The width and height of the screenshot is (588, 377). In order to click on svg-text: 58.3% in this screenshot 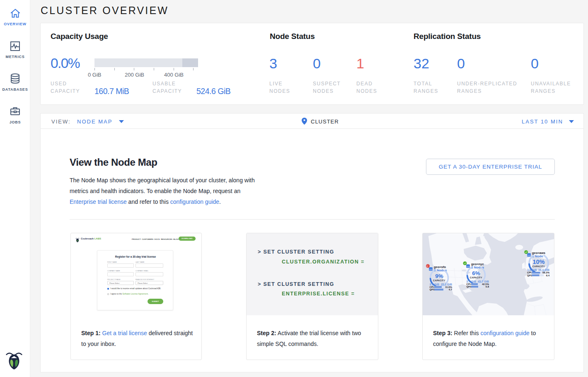, I will do `click(546, 273)`.